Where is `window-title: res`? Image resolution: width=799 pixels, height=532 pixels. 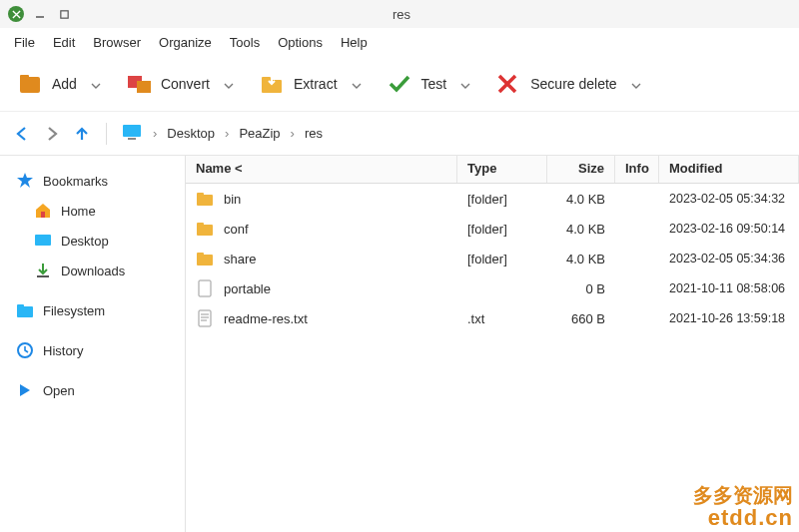 window-title: res is located at coordinates (401, 14).